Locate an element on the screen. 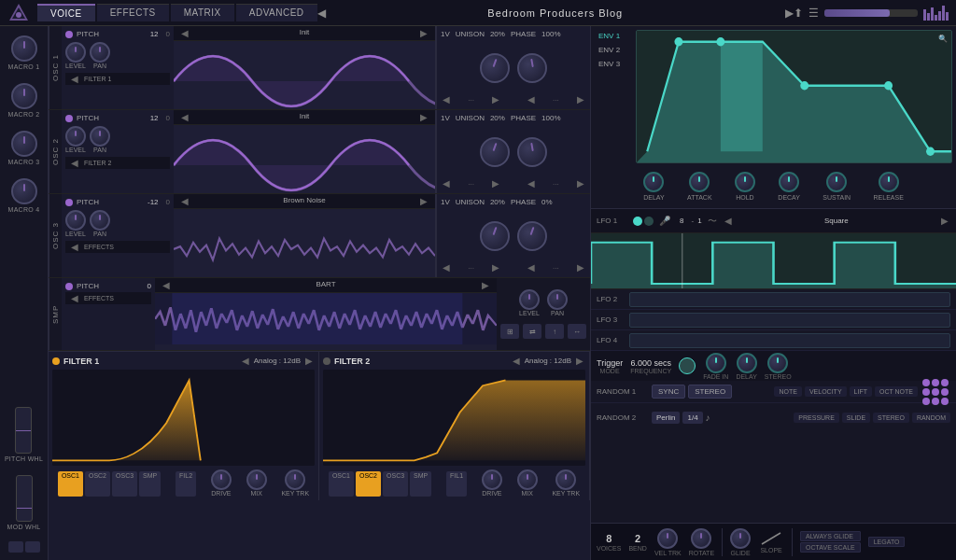 The width and height of the screenshot is (956, 560). filter2-osc3-btn: OSC3 is located at coordinates (396, 483).